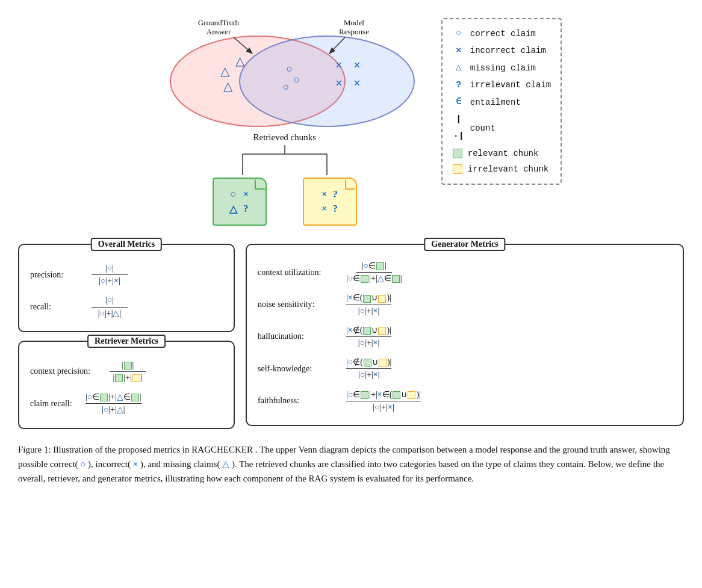 This screenshot has height=588, width=702. What do you see at coordinates (66, 371) in the screenshot?
I see `context-precision-label: context precision:` at bounding box center [66, 371].